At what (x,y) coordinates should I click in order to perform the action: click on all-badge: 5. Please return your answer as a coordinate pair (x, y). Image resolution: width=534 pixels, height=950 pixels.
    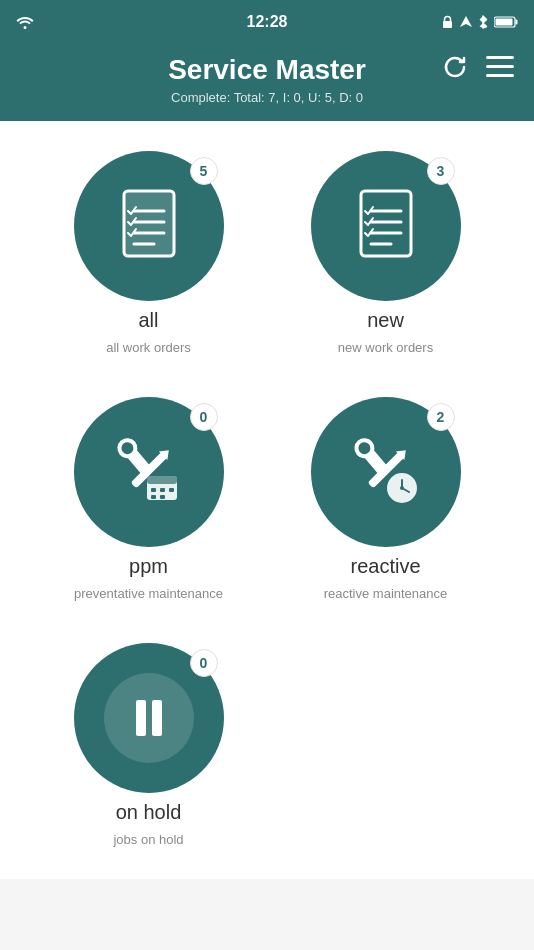
    Looking at the image, I should click on (204, 171).